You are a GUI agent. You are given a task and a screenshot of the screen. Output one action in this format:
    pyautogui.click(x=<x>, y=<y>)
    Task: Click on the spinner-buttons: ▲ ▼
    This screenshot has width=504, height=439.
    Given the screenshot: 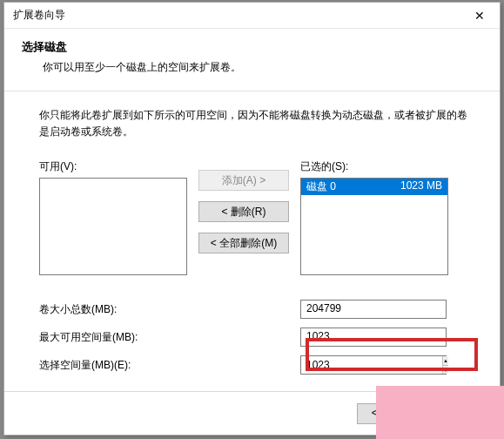 What is the action you would take?
    pyautogui.click(x=446, y=365)
    